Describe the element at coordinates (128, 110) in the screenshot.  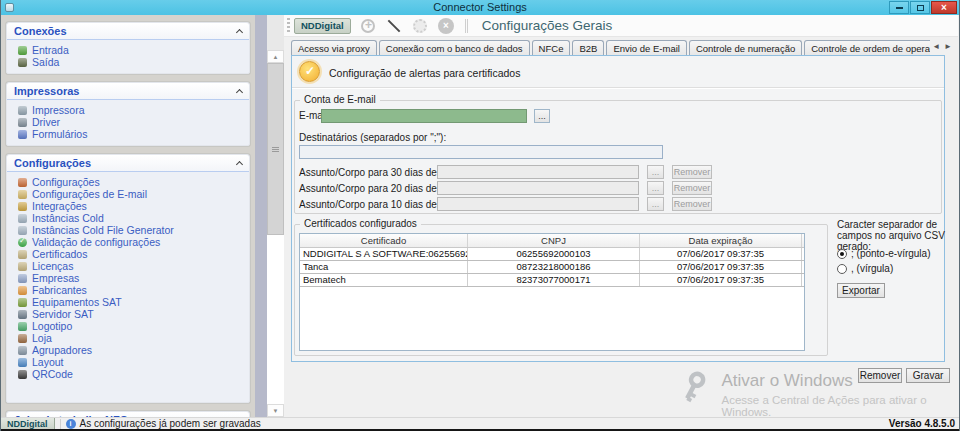
I see `sidebar-item: Impressora` at that location.